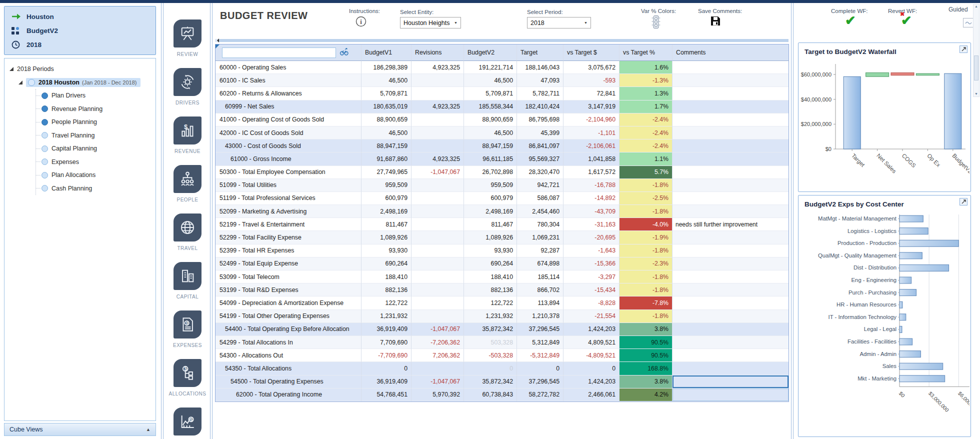 This screenshot has width=980, height=439. I want to click on cell-vs-target-dollar: -21,554, so click(592, 316).